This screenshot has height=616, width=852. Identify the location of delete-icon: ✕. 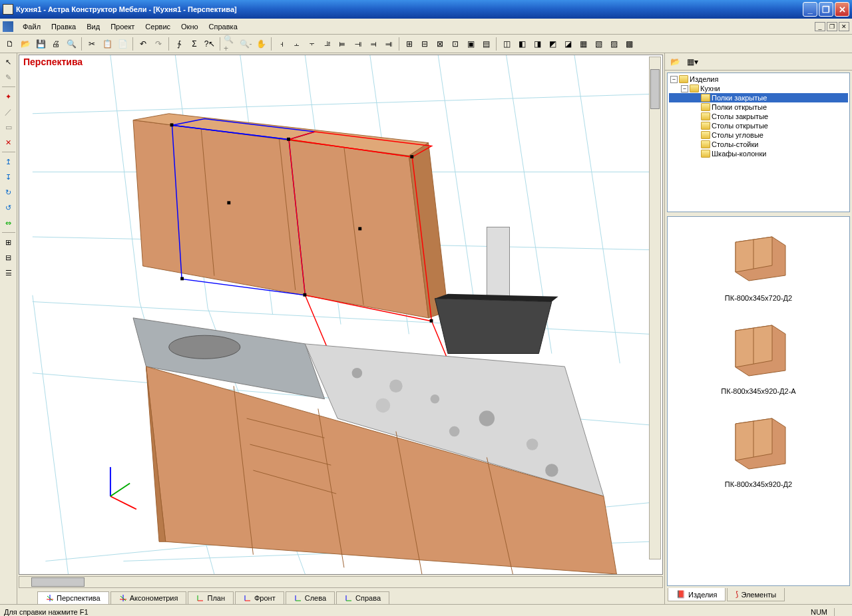
(9, 142).